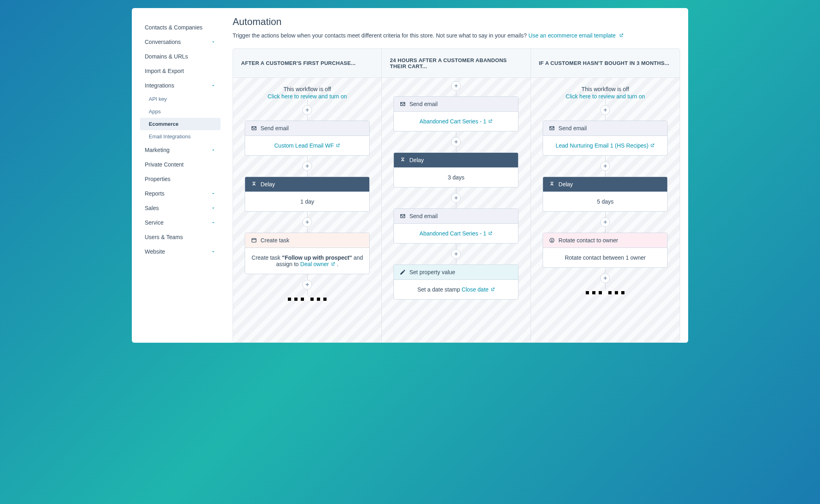  I want to click on action-header: Set property value, so click(456, 273).